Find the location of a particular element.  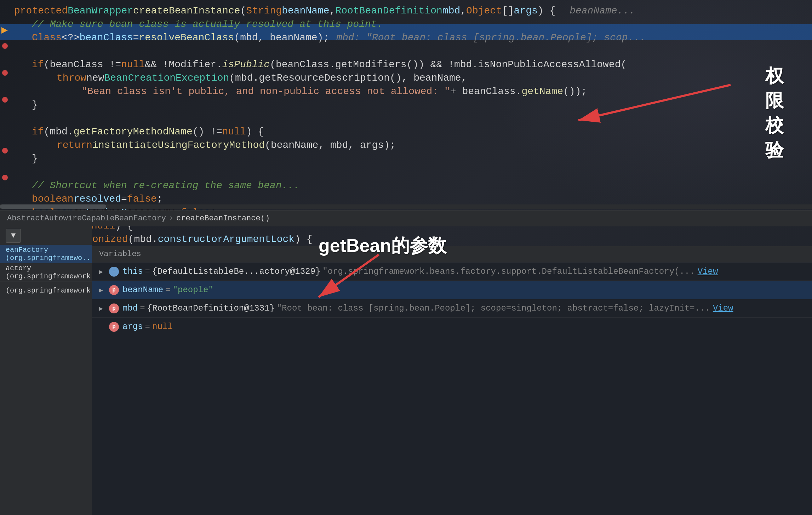

var-link-mbd: View is located at coordinates (723, 308).